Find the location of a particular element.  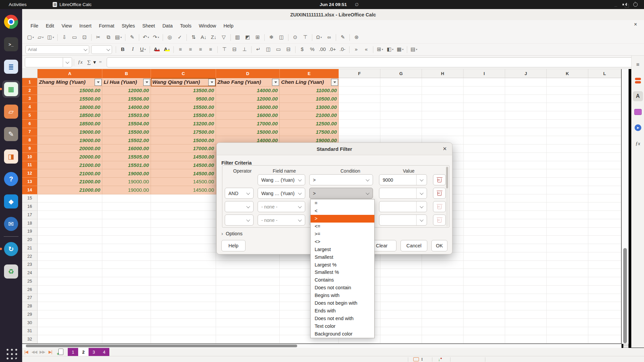

cell-K28 is located at coordinates (568, 306).